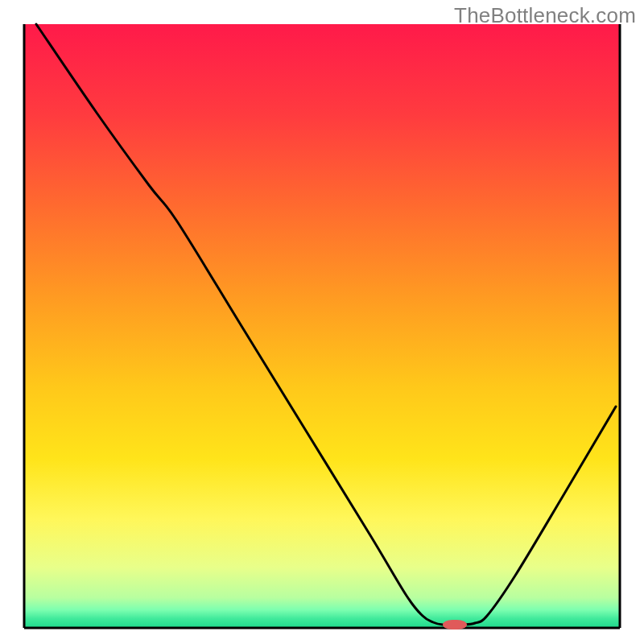 This screenshot has height=644, width=644. What do you see at coordinates (545, 16) in the screenshot?
I see `watermark-text: TheBottleneck.com` at bounding box center [545, 16].